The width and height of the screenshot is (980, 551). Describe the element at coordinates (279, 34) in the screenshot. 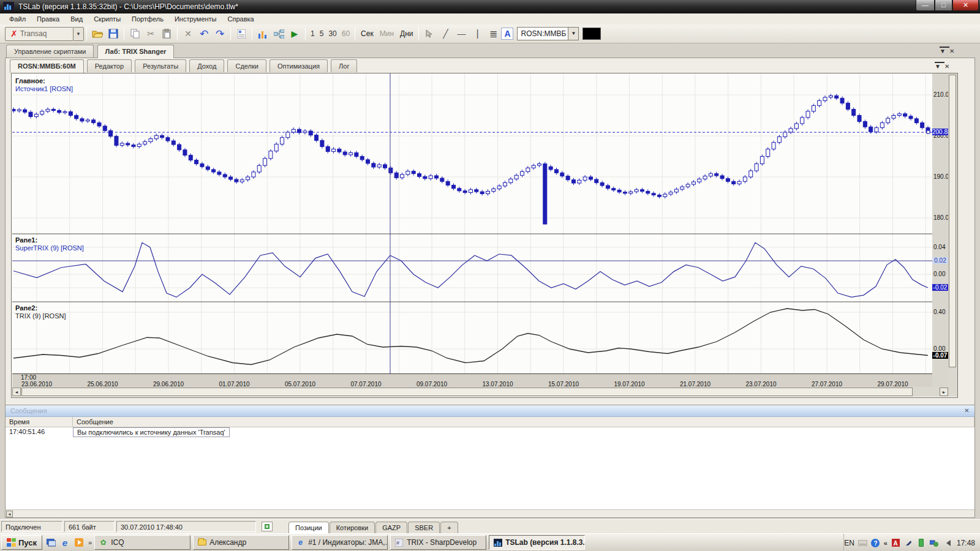

I see `script-scheme-button` at that location.